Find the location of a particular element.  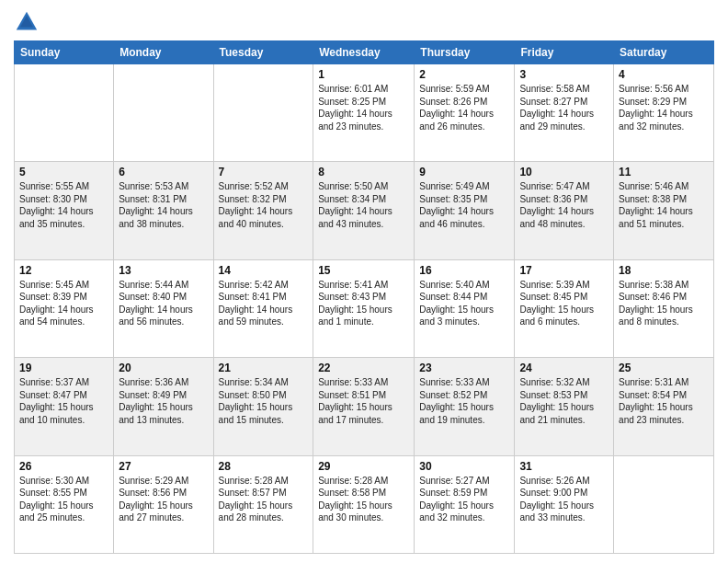

day-info: Sunrise: 5:37 AMSunset: 8:47 PMDaylight:… is located at coordinates (64, 401).